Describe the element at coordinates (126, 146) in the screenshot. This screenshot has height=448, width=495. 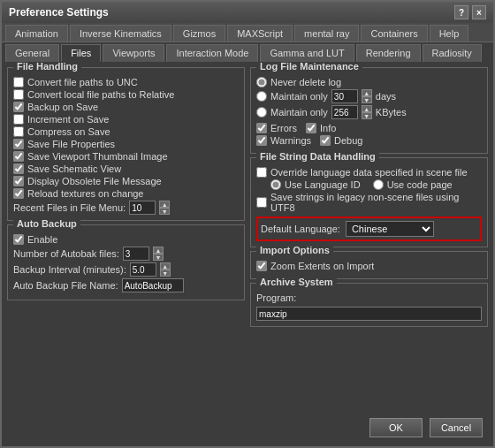
I see `file-handling-content: Convert file paths to UNC Convert local …` at that location.